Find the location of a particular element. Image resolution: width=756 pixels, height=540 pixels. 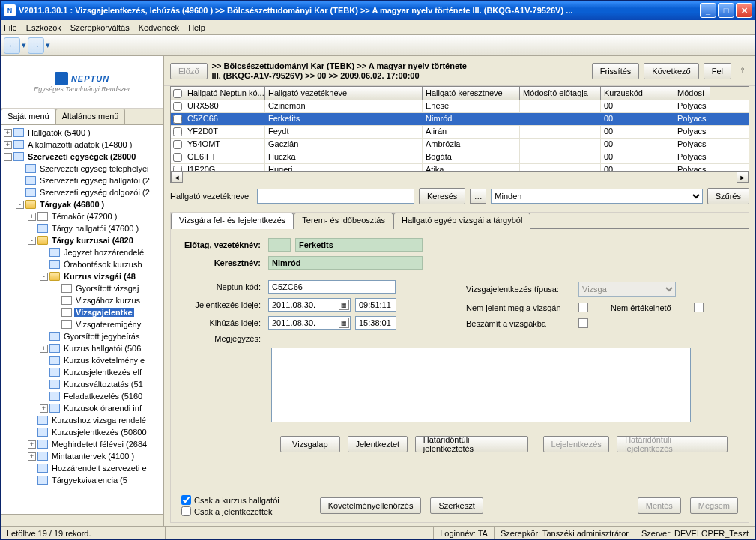

grid-selectall-checkbox is located at coordinates (178, 94).